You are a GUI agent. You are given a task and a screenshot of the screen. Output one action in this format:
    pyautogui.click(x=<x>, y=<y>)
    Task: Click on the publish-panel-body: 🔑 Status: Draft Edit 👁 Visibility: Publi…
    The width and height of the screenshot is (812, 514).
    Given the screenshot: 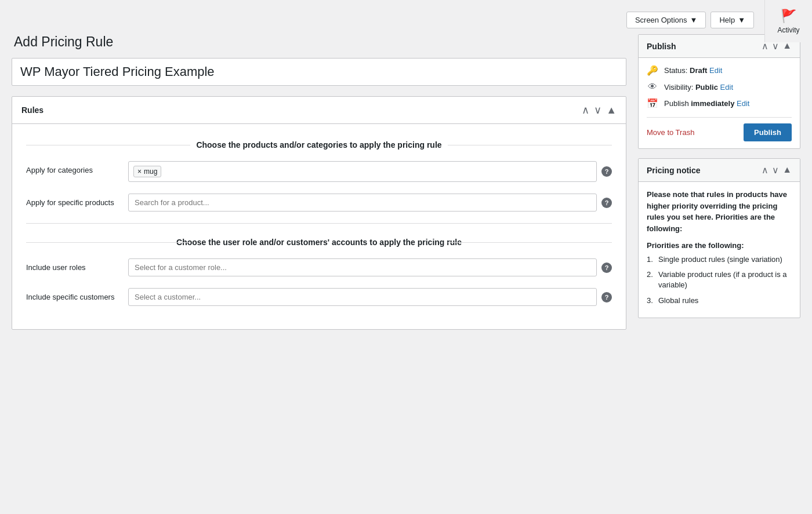 What is the action you would take?
    pyautogui.click(x=719, y=103)
    